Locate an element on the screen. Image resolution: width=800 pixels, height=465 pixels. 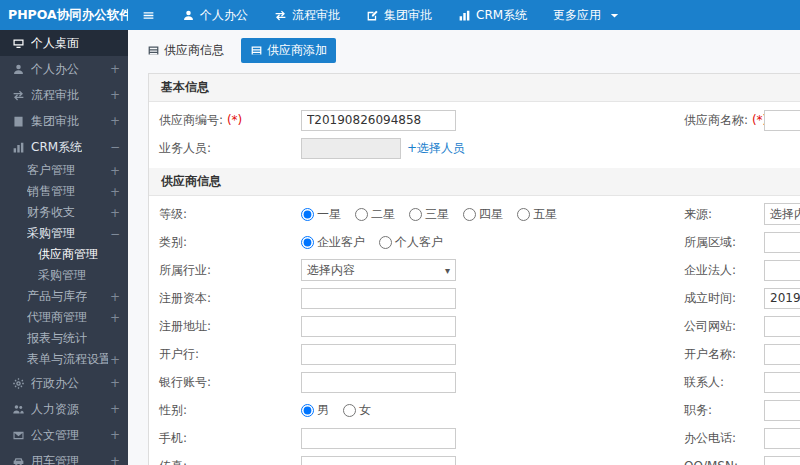
nav-item: 个人办公 is located at coordinates (215, 15).